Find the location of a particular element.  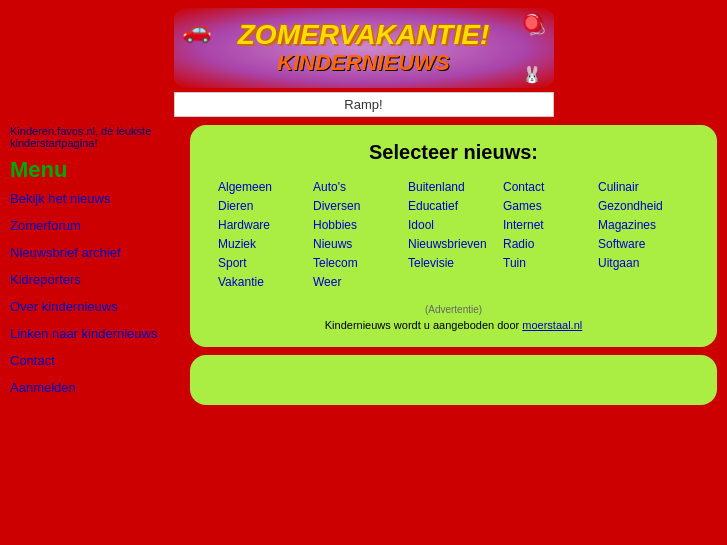

news-category-link: Radio is located at coordinates (548, 244).